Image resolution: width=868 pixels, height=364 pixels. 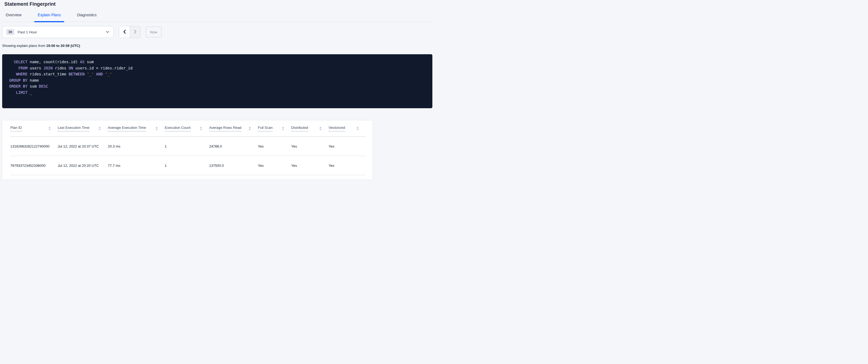 I want to click on cell-average-rows-read: 24786.0, so click(x=234, y=146).